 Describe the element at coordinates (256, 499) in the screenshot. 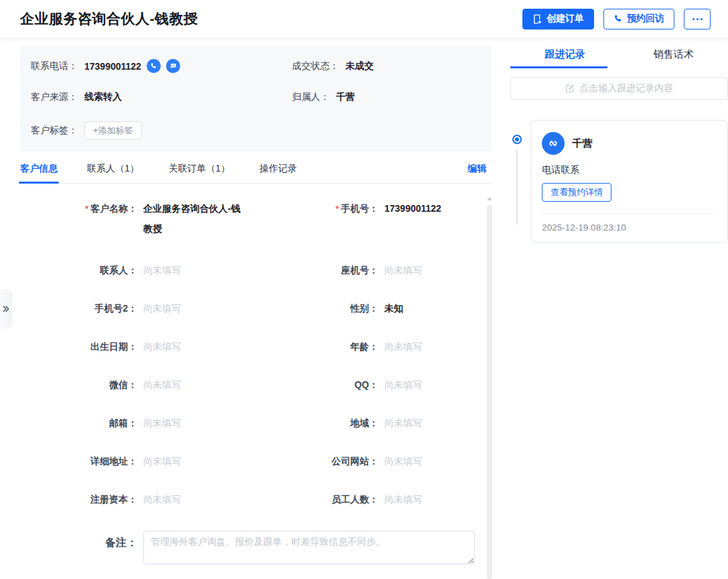

I see `form-row: 注册资本： 尚未填写 员工人数： 尚未填写` at that location.